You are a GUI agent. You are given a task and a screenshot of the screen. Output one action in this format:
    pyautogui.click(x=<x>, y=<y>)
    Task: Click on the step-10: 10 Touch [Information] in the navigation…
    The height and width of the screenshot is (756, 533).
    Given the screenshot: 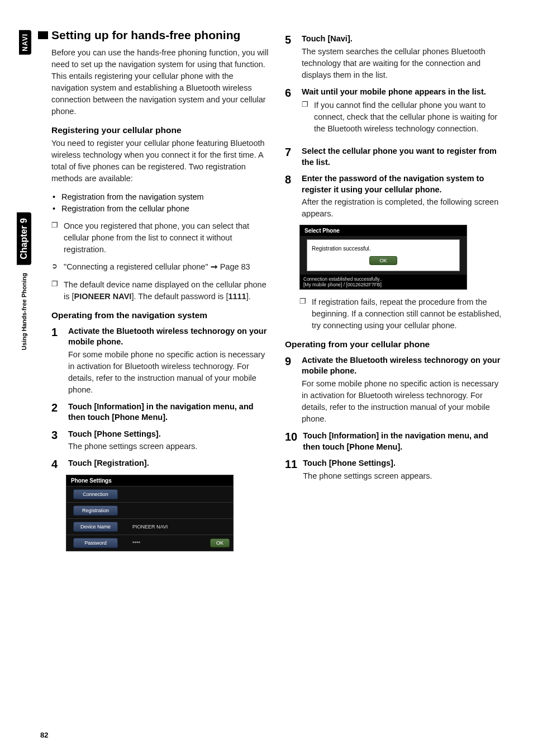 What is the action you would take?
    pyautogui.click(x=395, y=442)
    